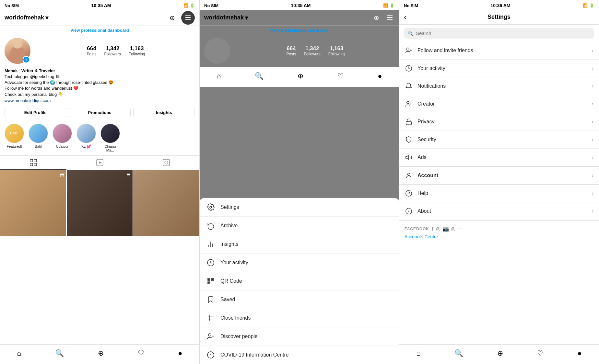 Image resolution: width=599 pixels, height=364 pixels. What do you see at coordinates (417, 229) in the screenshot?
I see `facebook-label: FACEBOOK` at bounding box center [417, 229].